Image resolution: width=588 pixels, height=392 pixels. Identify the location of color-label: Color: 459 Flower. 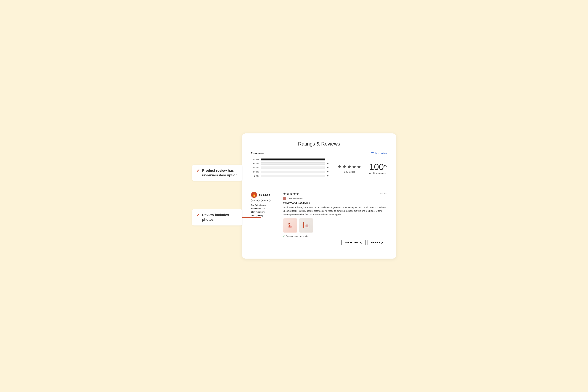
(295, 198).